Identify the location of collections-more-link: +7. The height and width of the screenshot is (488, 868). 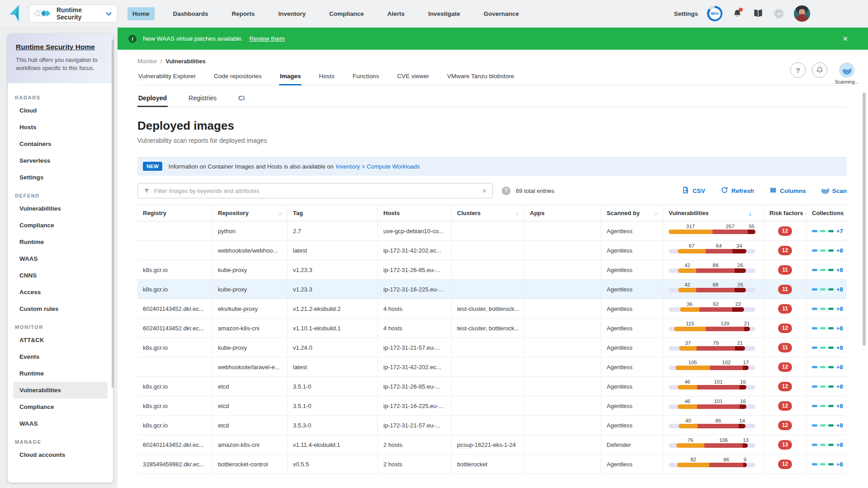
(840, 231).